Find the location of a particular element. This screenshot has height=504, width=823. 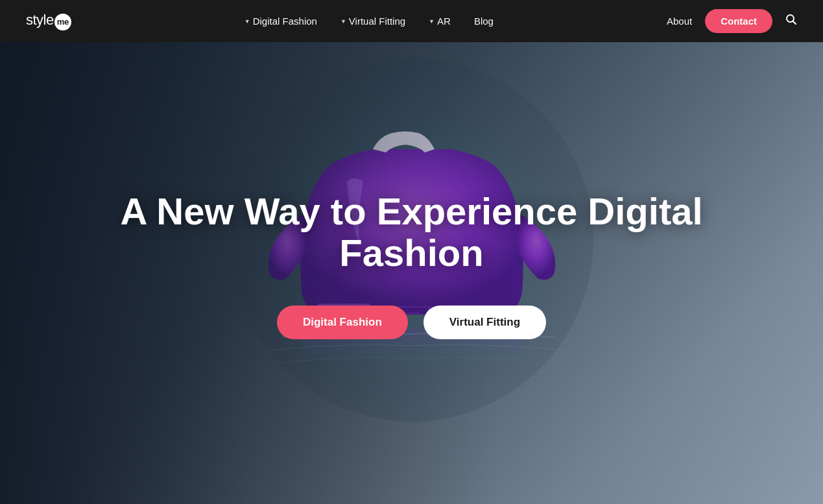

nav-item-ar: ▼ AR is located at coordinates (440, 21).